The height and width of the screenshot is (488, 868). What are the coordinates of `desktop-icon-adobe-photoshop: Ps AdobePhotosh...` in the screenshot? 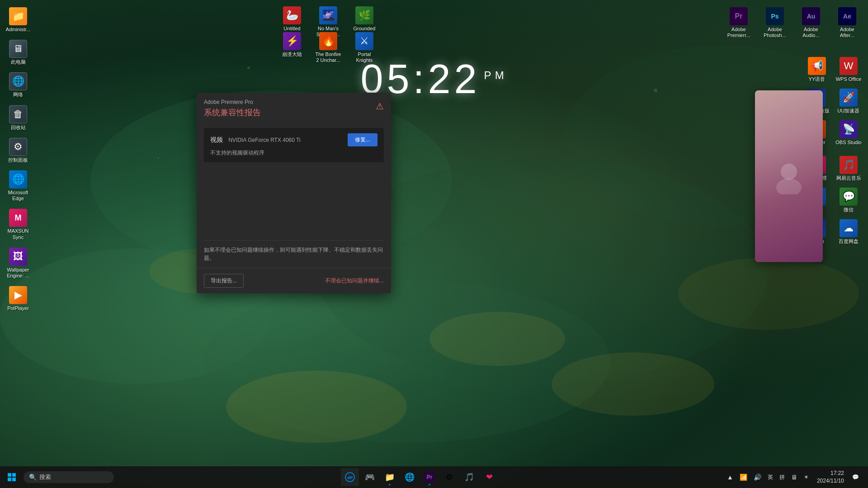 It's located at (775, 23).